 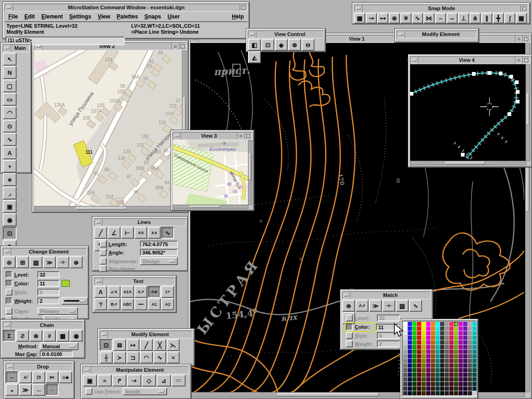 I want to click on match-all-button: ⊛, so click(x=349, y=306).